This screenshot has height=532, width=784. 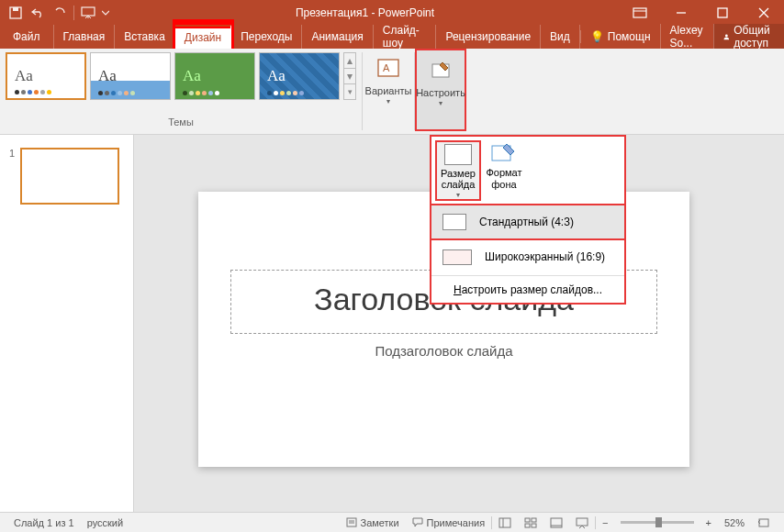 What do you see at coordinates (12, 176) in the screenshot?
I see `thumb-number: 1` at bounding box center [12, 176].